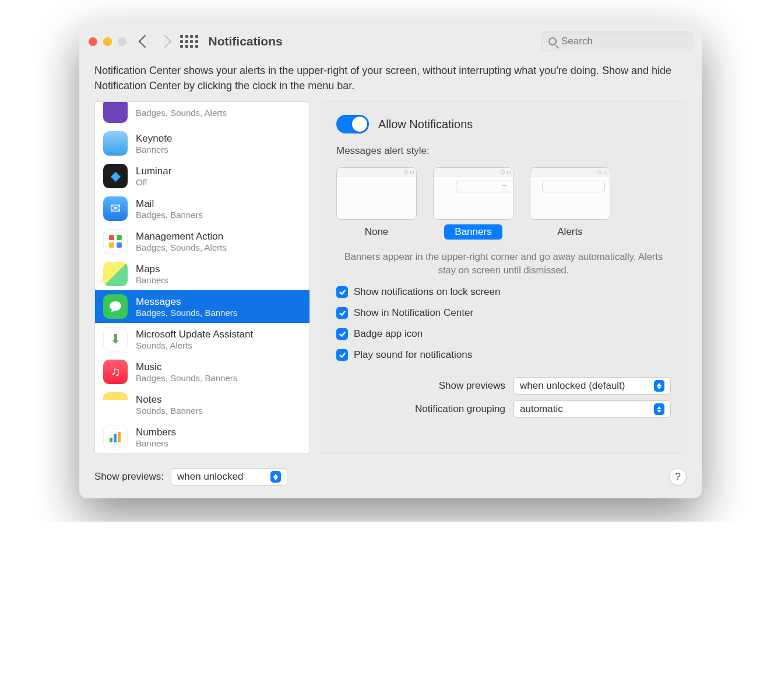 This screenshot has width=781, height=700. I want to click on zoom-window-button, so click(122, 42).